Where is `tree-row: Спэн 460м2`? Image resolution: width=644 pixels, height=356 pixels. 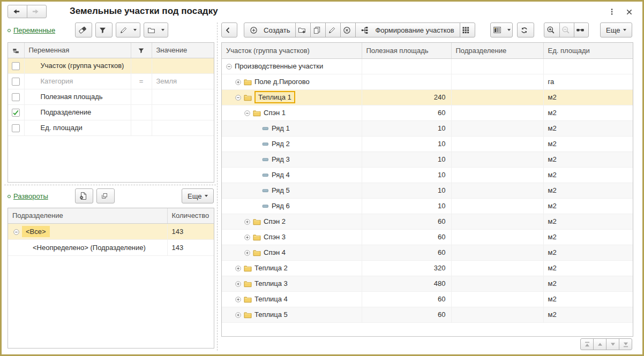 tree-row: Спэн 460м2 is located at coordinates (428, 253).